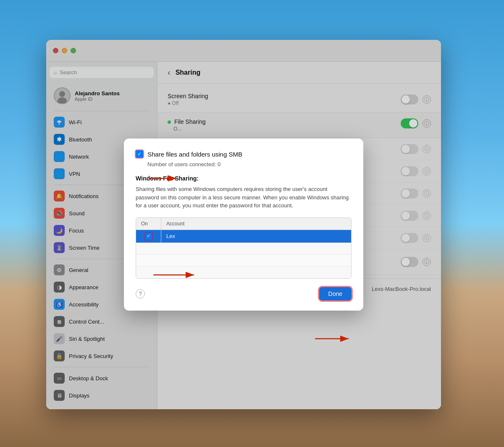 This screenshot has width=504, height=447. Describe the element at coordinates (244, 178) in the screenshot. I see `windows-sharing-title: Windows File Sharing:` at that location.